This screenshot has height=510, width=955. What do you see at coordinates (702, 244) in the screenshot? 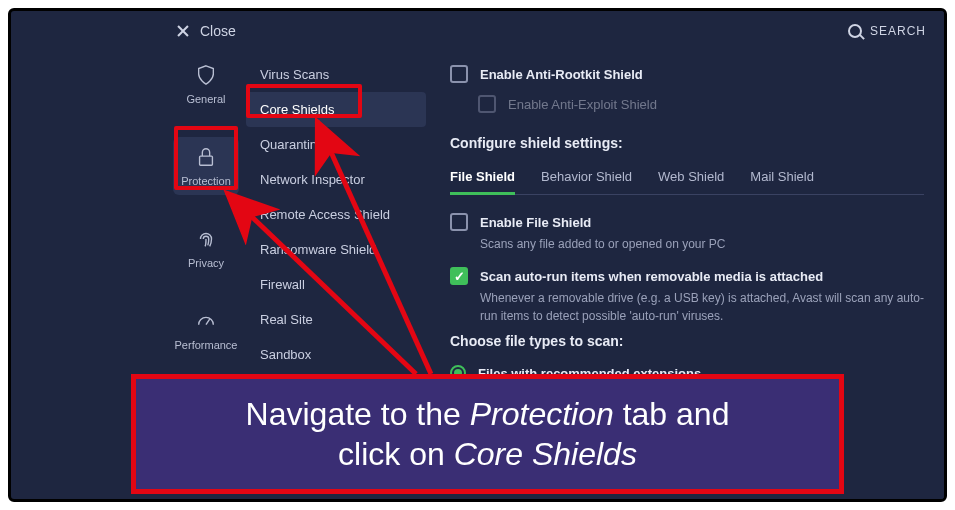
I see `file-shield-desc: Scans any file added to or opened on you…` at bounding box center [702, 244].